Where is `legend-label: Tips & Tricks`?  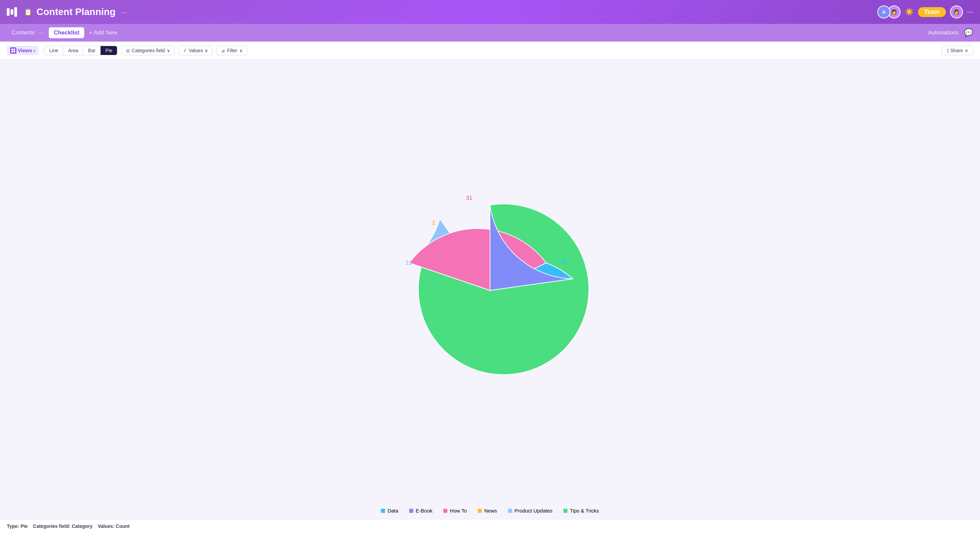
legend-label: Tips & Tricks is located at coordinates (584, 511).